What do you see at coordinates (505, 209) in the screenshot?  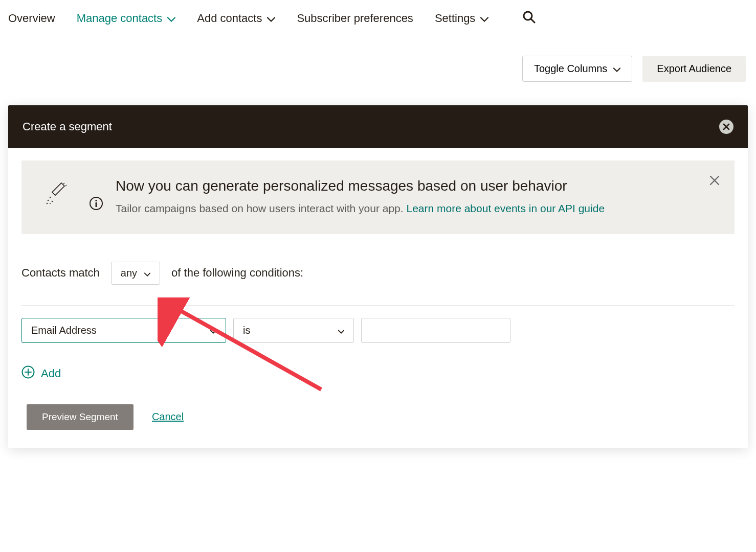 I see `banner-learn-more-link: Learn more about events in our API guide` at bounding box center [505, 209].